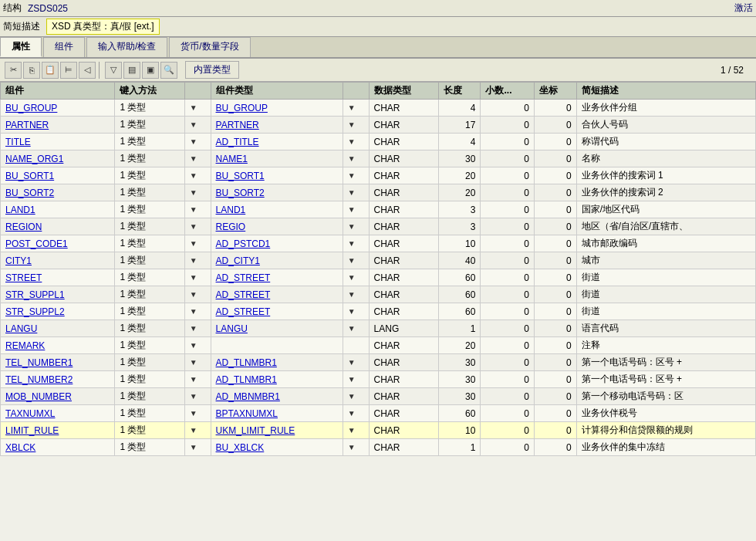 The width and height of the screenshot is (756, 541). Describe the element at coordinates (378, 295) in the screenshot. I see `table-row: STR_SUPPL11 类型▼AD_STREET▼CHAR6000街道` at that location.